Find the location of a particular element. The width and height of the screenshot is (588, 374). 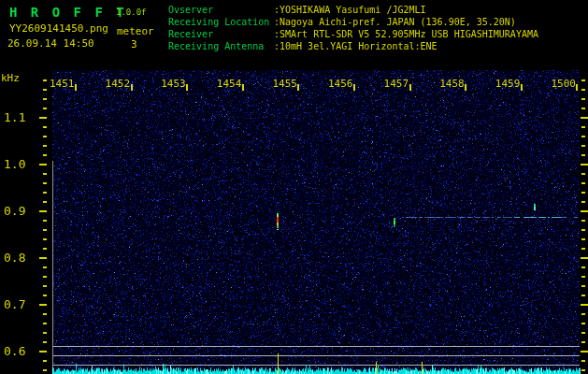

info-value: :Nagoya Aichi-pref. JAPAN (136.90E, 35.2… is located at coordinates (394, 22).